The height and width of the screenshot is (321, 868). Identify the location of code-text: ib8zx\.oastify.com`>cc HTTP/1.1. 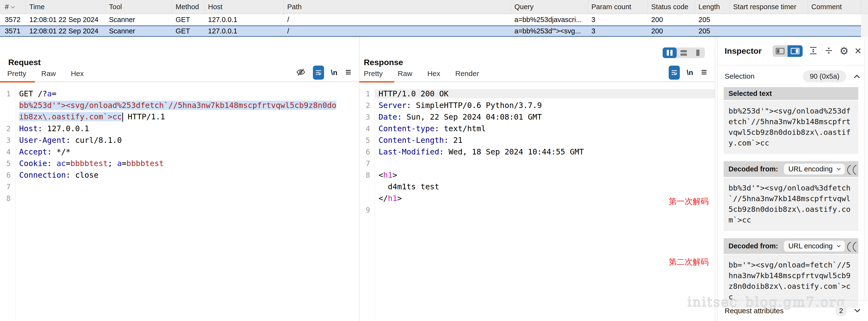
(187, 117).